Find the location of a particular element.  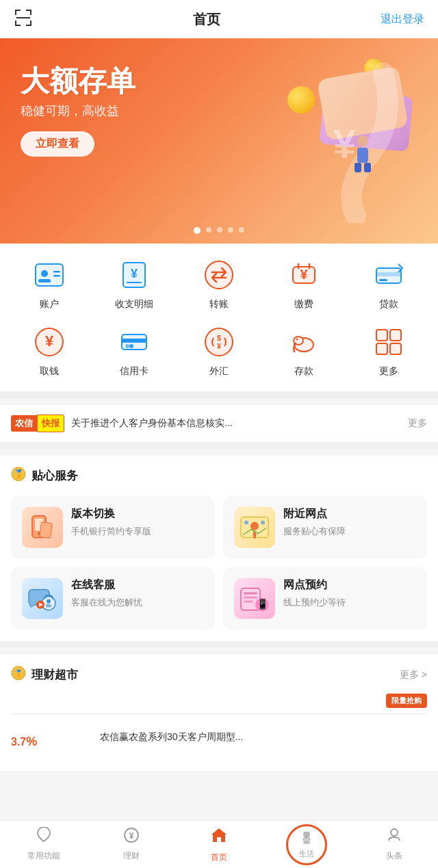

nav-item-finance: ¥ 理财 is located at coordinates (131, 844).